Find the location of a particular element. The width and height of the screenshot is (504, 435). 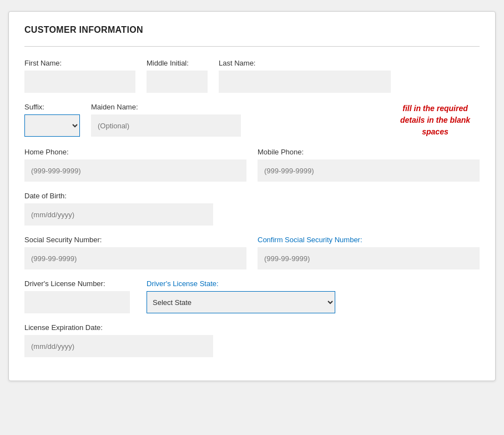

home-phone-group: Home Phone: is located at coordinates (135, 164).